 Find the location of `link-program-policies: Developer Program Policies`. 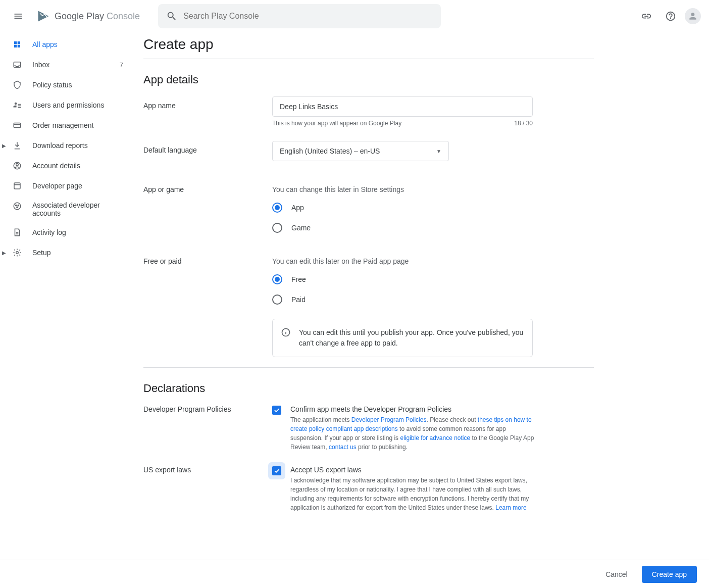

link-program-policies: Developer Program Policies is located at coordinates (389, 420).